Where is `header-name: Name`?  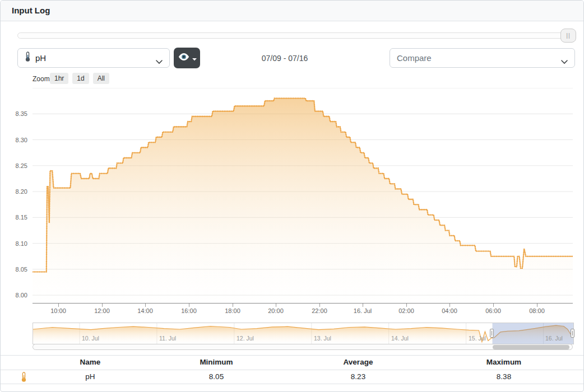
header-name: Name is located at coordinates (90, 362).